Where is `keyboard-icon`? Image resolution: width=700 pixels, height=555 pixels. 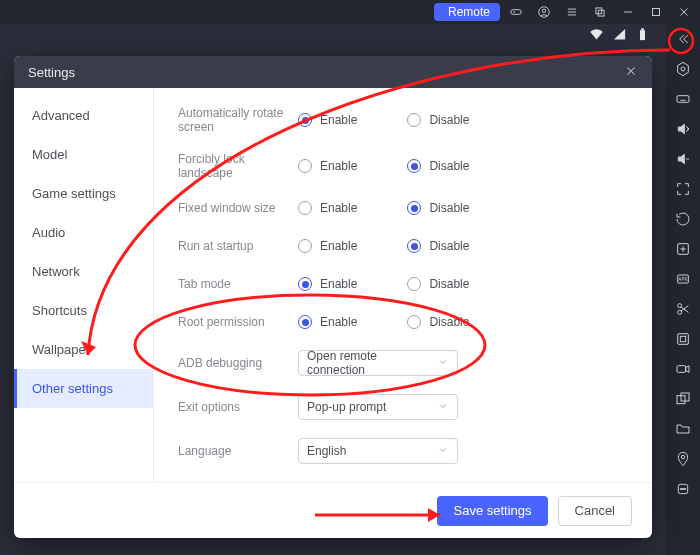
keyboard-icon is located at coordinates (683, 99).